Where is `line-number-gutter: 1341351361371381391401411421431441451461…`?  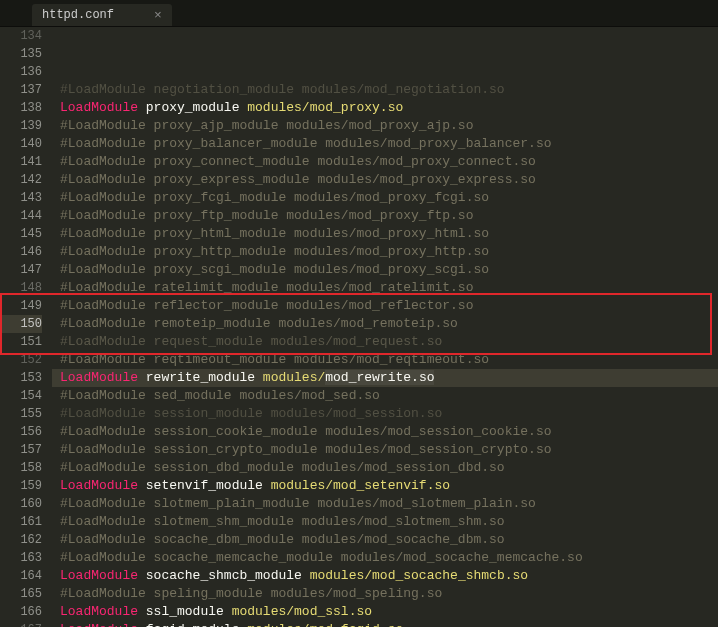 line-number-gutter: 1341351361371381391401411421431441451461… is located at coordinates (26, 327).